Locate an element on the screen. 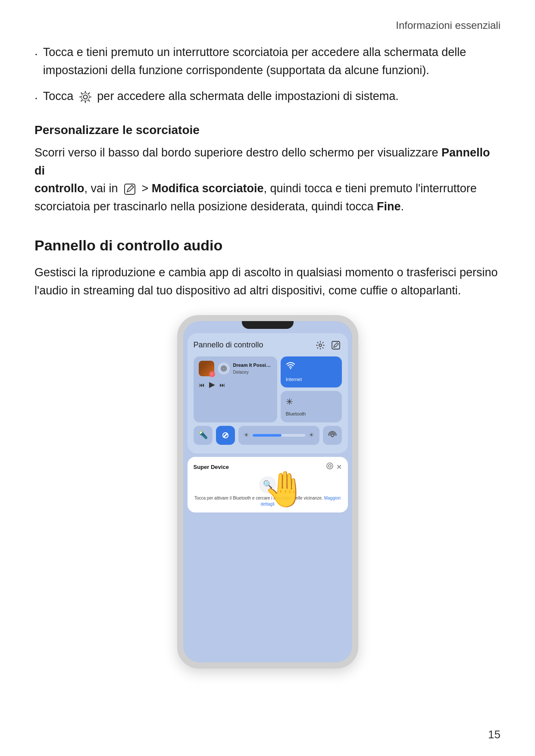 This screenshot has width=535, height=756. cast-icon is located at coordinates (224, 369).